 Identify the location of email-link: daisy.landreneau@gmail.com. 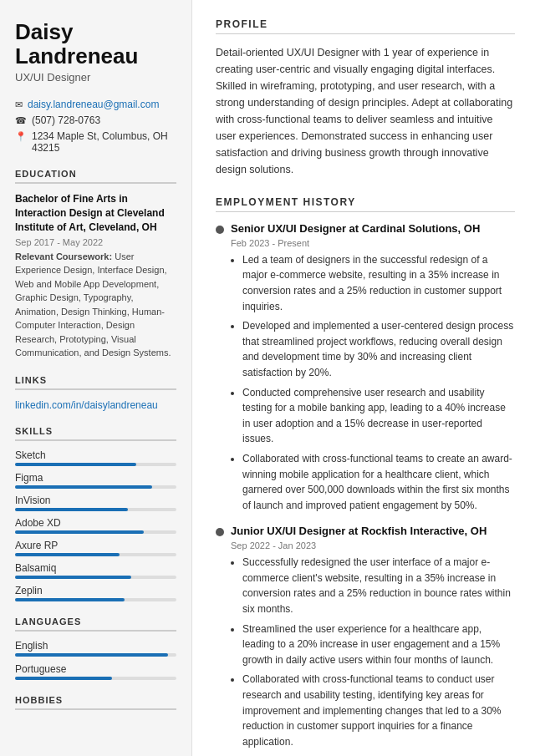
(94, 104).